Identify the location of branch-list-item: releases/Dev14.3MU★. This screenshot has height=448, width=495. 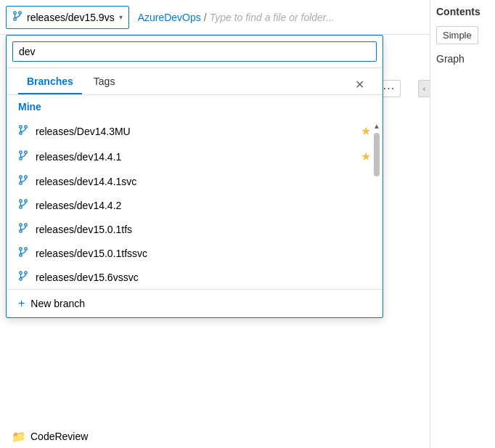
(195, 131).